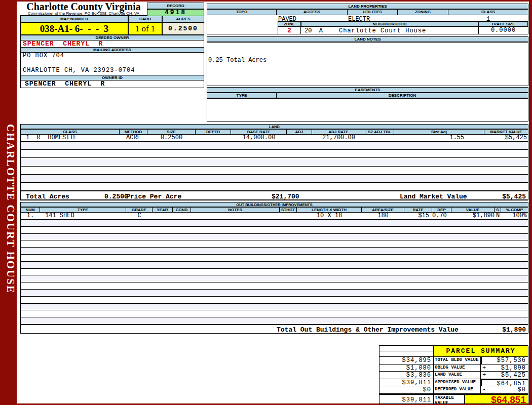 This screenshot has height=405, width=532. I want to click on ob-col-s: S, so click(498, 210).